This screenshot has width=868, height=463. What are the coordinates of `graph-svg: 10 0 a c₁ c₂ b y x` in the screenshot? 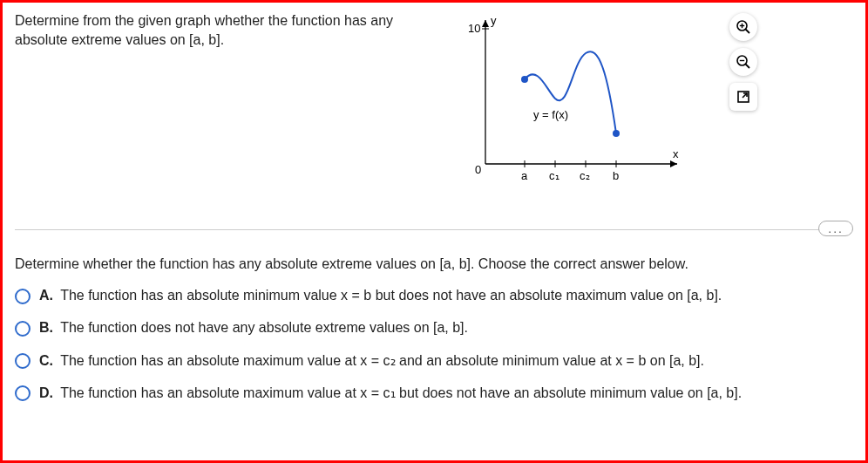 It's located at (577, 103).